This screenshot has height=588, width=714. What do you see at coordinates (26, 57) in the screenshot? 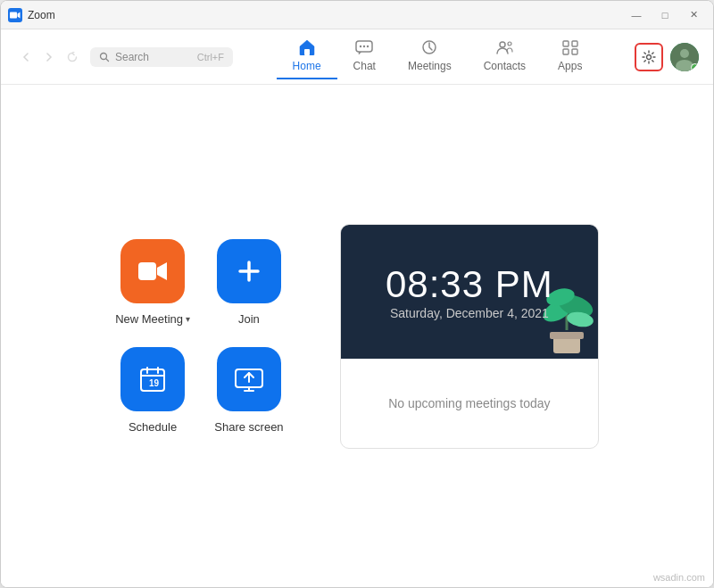
I see `nav-back-button` at bounding box center [26, 57].